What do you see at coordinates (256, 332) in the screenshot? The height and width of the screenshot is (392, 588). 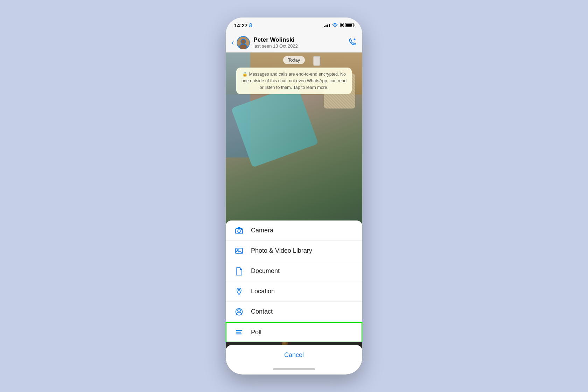 I see `poll-label: Poll` at bounding box center [256, 332].